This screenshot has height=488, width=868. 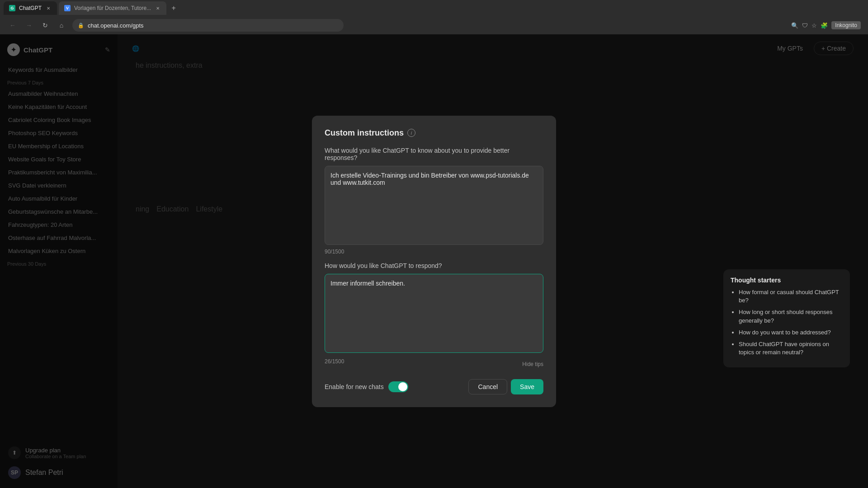 What do you see at coordinates (30, 8) in the screenshot?
I see `chatgpt-tab: G ChatGPT ✕` at bounding box center [30, 8].